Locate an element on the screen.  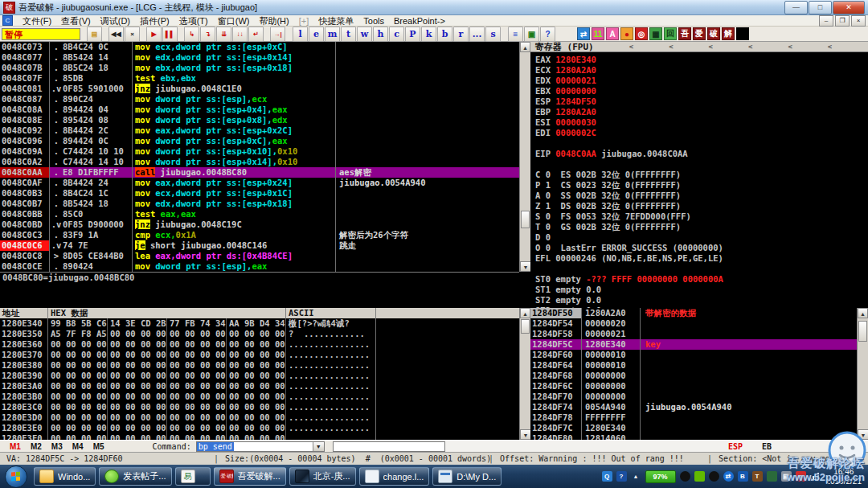
network-signal-icon is located at coordinates (815, 476).